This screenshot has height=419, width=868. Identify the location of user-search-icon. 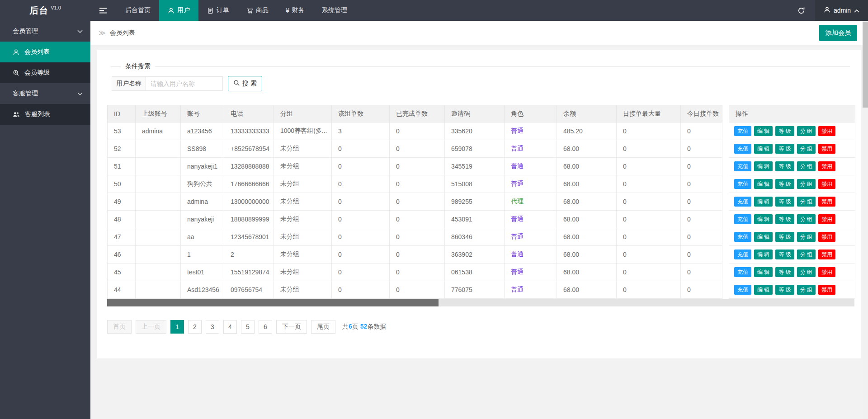
(16, 73).